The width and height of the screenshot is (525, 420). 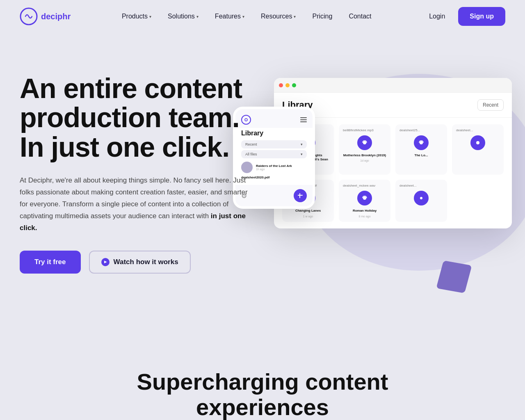 What do you see at coordinates (143, 262) in the screenshot?
I see `hero-buttons: Try it free ▶ Watch how it works` at bounding box center [143, 262].